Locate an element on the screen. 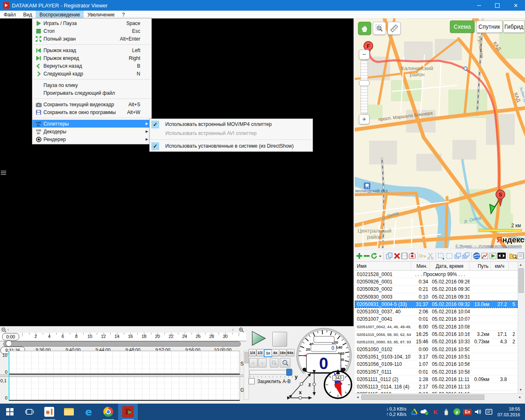  filelist-vscrollbar: ▲ ▼ is located at coordinates (521, 327).